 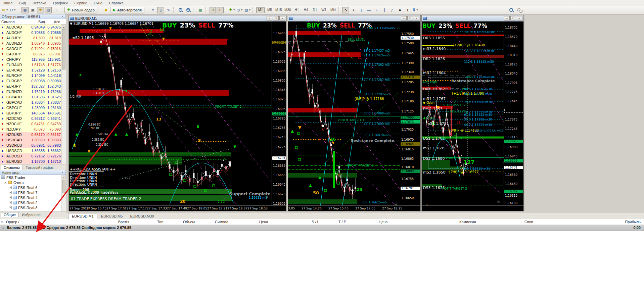 What do you see at coordinates (31, 215) in the screenshot?
I see `tab-navigator-2: Избранное` at bounding box center [31, 215].